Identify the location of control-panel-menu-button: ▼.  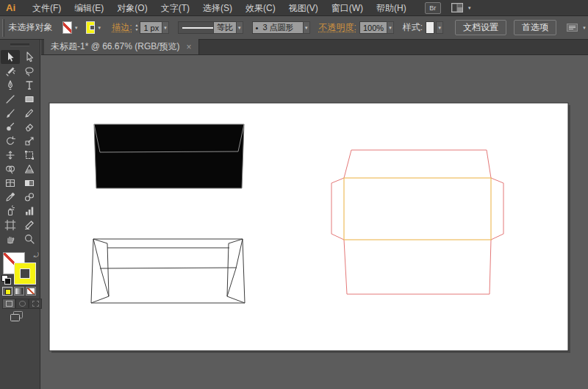
(578, 28).